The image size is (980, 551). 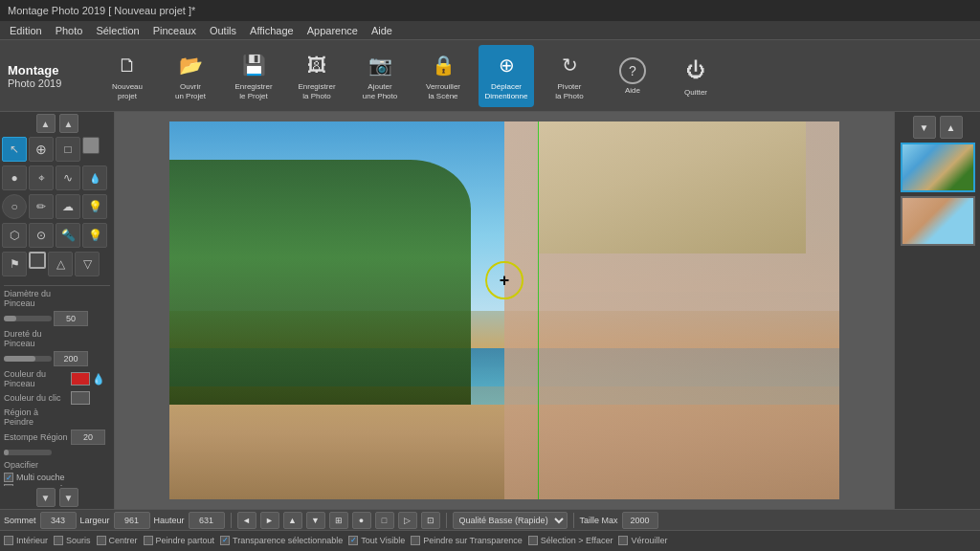 I want to click on menu-selection: Sélection, so click(x=117, y=31).